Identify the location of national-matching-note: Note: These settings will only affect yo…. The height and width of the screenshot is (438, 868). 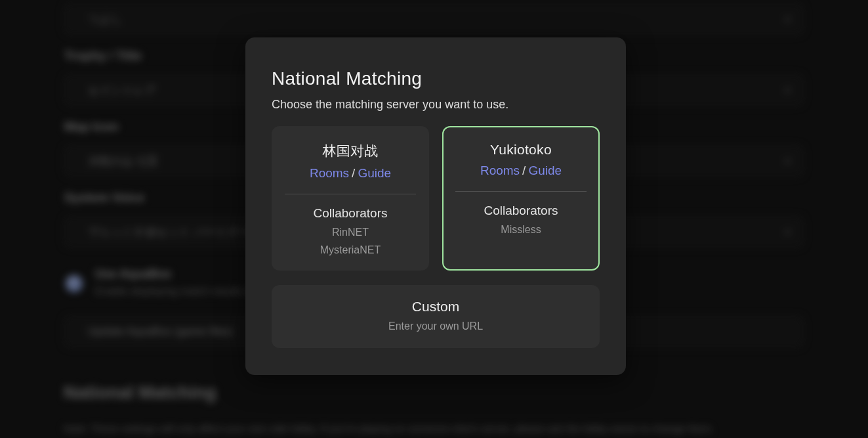
(451, 429).